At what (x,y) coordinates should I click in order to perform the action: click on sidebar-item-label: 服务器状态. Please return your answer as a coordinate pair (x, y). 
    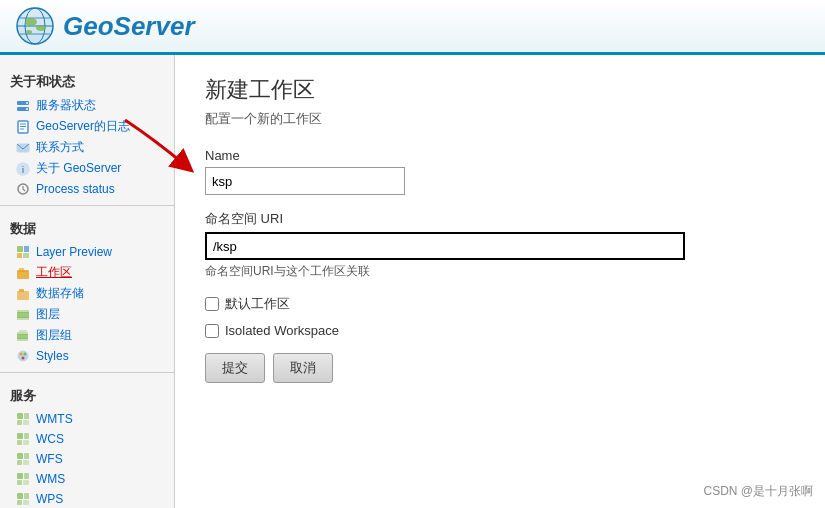
    Looking at the image, I should click on (66, 106).